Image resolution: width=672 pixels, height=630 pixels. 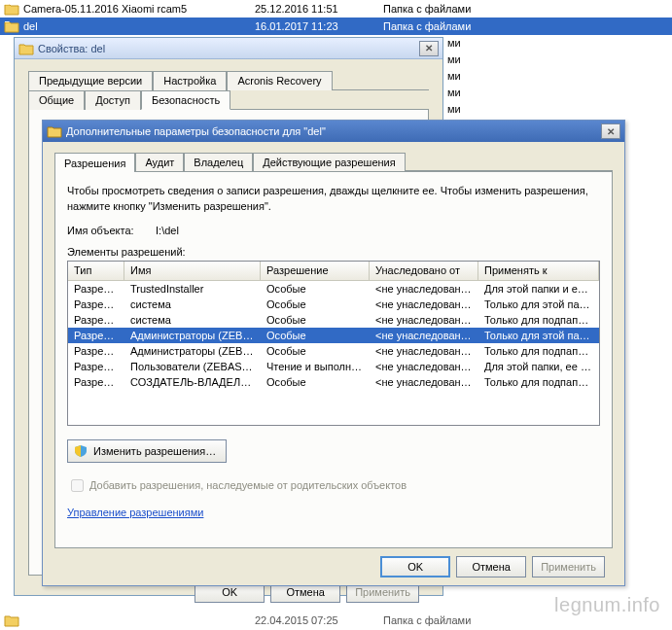 I want to click on col-inherited: Унаследовано от, so click(x=424, y=270).